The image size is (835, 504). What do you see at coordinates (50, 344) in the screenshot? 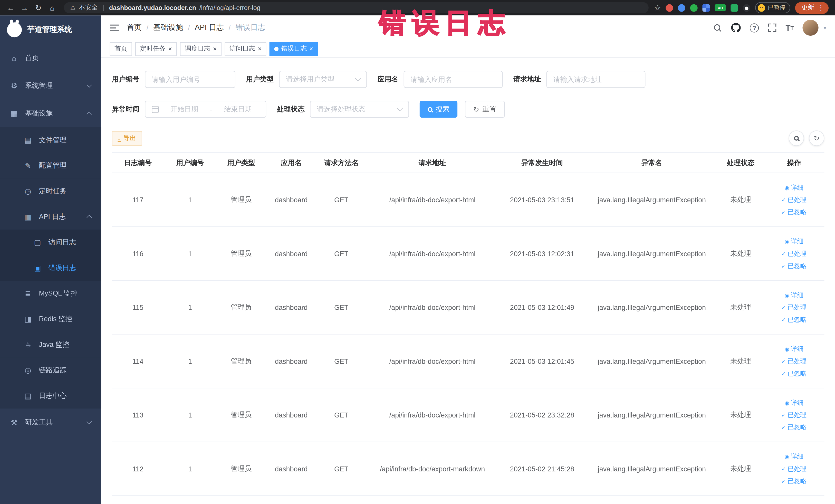
I see `sidebar-item-java-monitor: ☕ Java 监控` at bounding box center [50, 344].